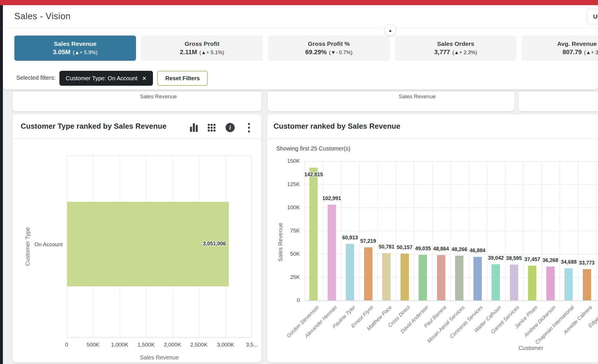  Describe the element at coordinates (42, 16) in the screenshot. I see `page-title: Sales - Vision` at that location.